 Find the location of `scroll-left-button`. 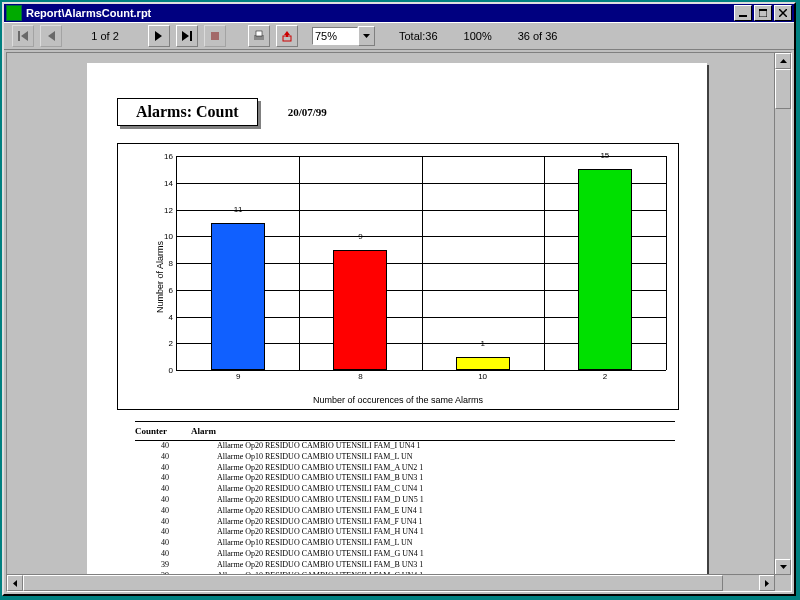

scroll-left-button is located at coordinates (15, 583).